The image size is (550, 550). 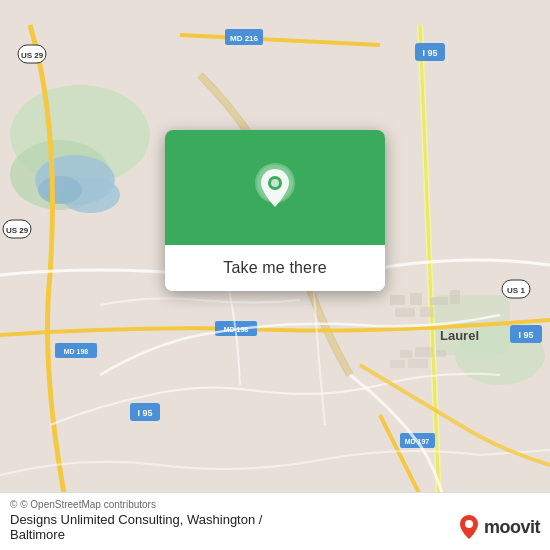 What do you see at coordinates (275, 268) in the screenshot?
I see `take-me-there-button: Take me there` at bounding box center [275, 268].